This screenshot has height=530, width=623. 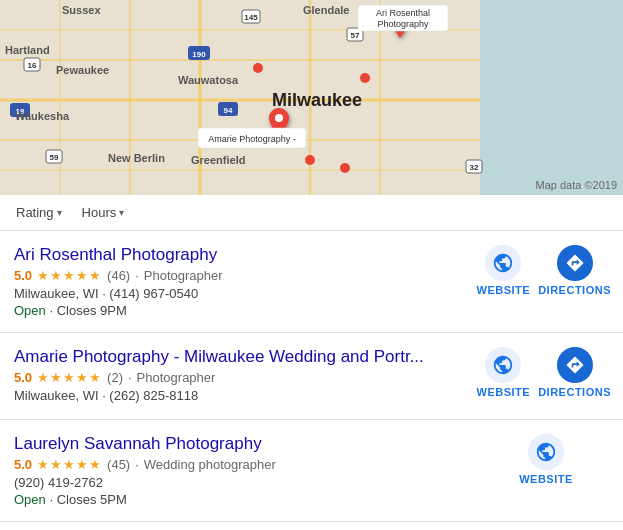 I want to click on svg-text: 57, so click(x=356, y=36).